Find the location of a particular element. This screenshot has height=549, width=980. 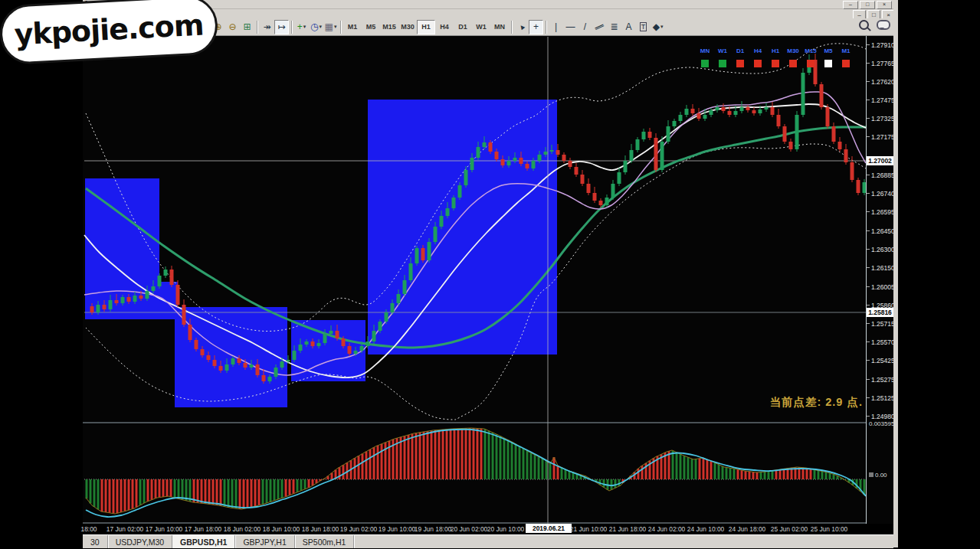

mtf-label-d1: D1 is located at coordinates (740, 51).